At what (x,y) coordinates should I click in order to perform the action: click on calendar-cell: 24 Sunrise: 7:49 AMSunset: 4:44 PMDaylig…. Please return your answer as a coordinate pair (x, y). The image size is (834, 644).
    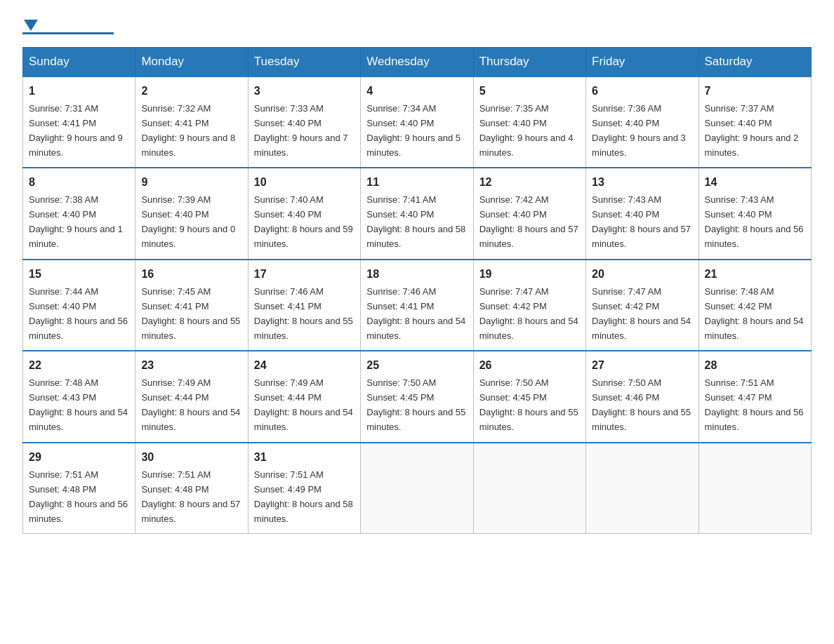
    Looking at the image, I should click on (304, 396).